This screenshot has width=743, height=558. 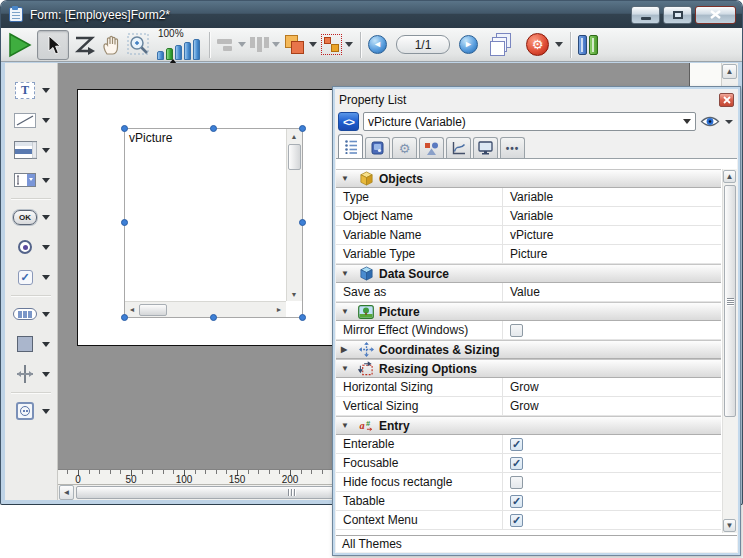 I want to click on tab-settings: ⚙, so click(x=404, y=148).